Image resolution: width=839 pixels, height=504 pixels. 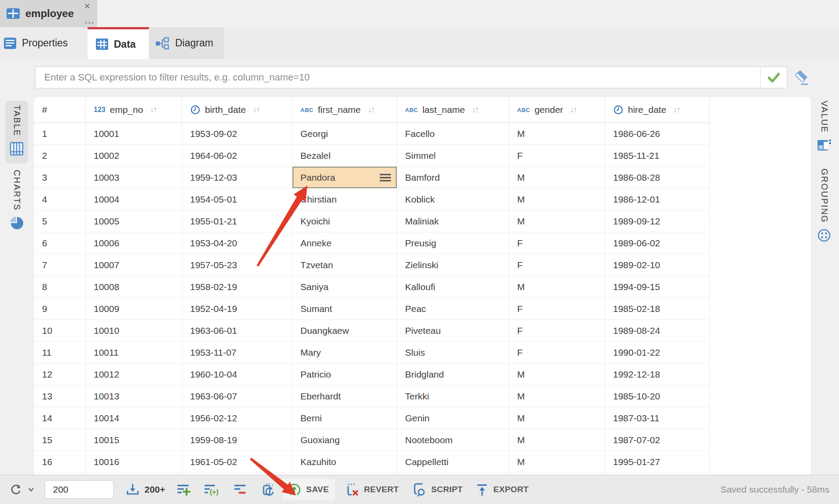 What do you see at coordinates (658, 353) in the screenshot?
I see `cell-hire_date: 1990-01-22` at bounding box center [658, 353].